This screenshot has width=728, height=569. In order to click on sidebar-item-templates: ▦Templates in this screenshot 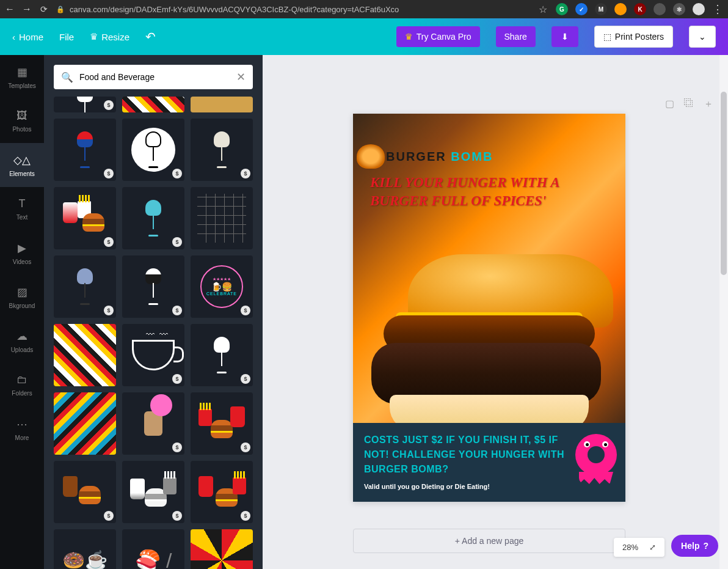, I will do `click(22, 77)`.